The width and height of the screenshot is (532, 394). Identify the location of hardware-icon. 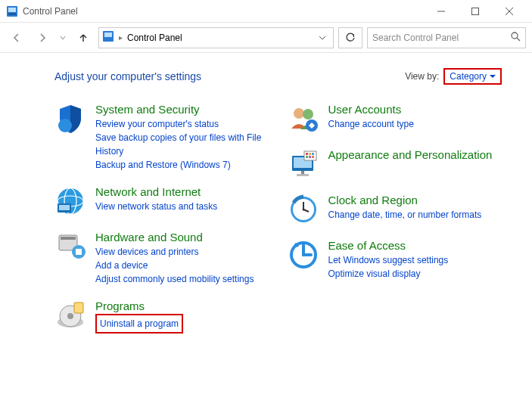
(70, 247).